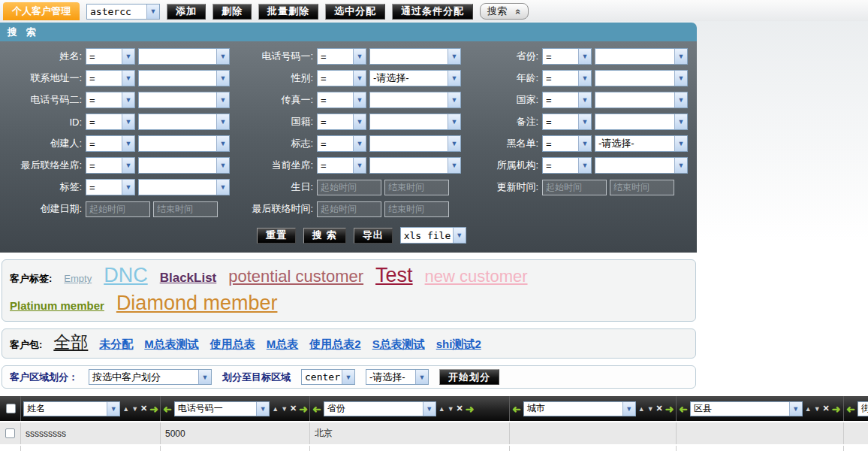 This screenshot has height=451, width=868. What do you see at coordinates (171, 344) in the screenshot?
I see `package-link: M总表测试` at bounding box center [171, 344].